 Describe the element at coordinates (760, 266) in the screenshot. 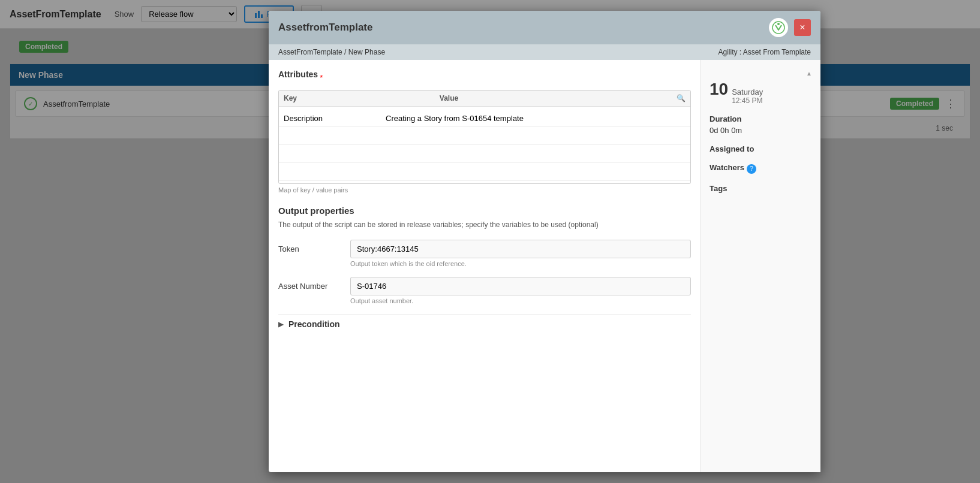

I see `modal-sidebar: ▲ 10 Saturday 12:45 PM Duration 0d 0h 0m…` at that location.